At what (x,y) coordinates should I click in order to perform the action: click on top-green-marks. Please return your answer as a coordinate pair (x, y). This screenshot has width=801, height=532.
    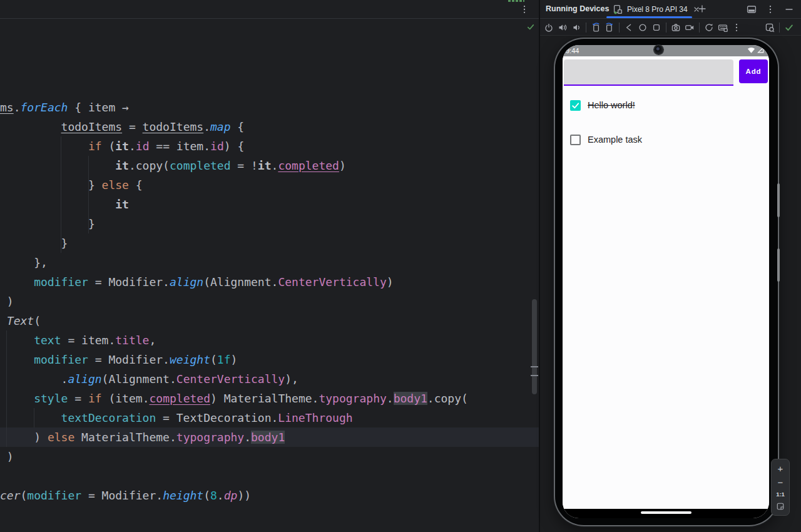
    Looking at the image, I should click on (516, 1).